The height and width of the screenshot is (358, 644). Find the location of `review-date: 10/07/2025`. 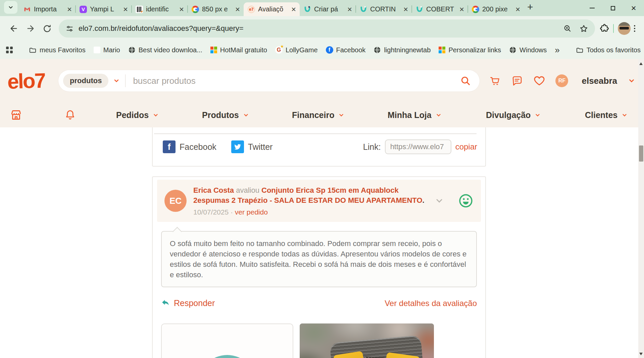

review-date: 10/07/2025 is located at coordinates (211, 212).